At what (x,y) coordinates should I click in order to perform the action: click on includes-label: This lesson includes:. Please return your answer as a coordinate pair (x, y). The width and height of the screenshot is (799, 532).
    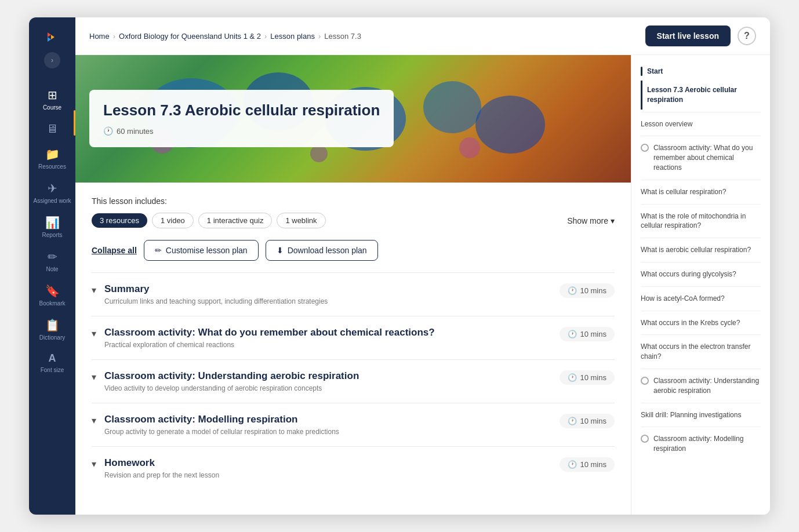
    Looking at the image, I should click on (353, 201).